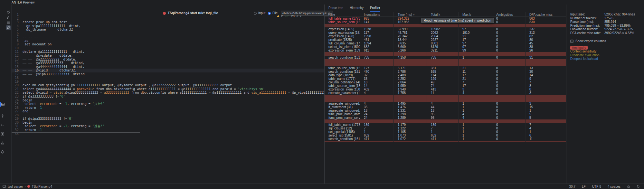 The image size is (644, 189). What do you see at coordinates (445, 50) in the screenshot?
I see `profiler-row: expression_elem (1590)6115.266321199026` at bounding box center [445, 50].